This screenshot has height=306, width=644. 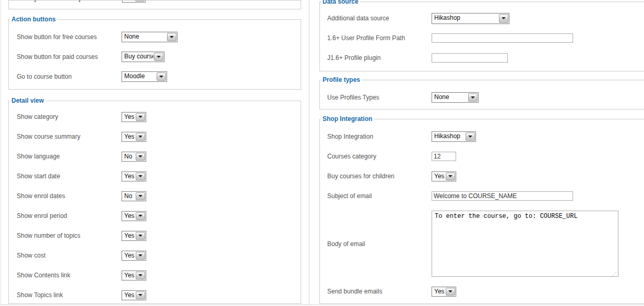 What do you see at coordinates (154, 275) in the screenshot?
I see `field-row: Show Contents linkYes` at bounding box center [154, 275].